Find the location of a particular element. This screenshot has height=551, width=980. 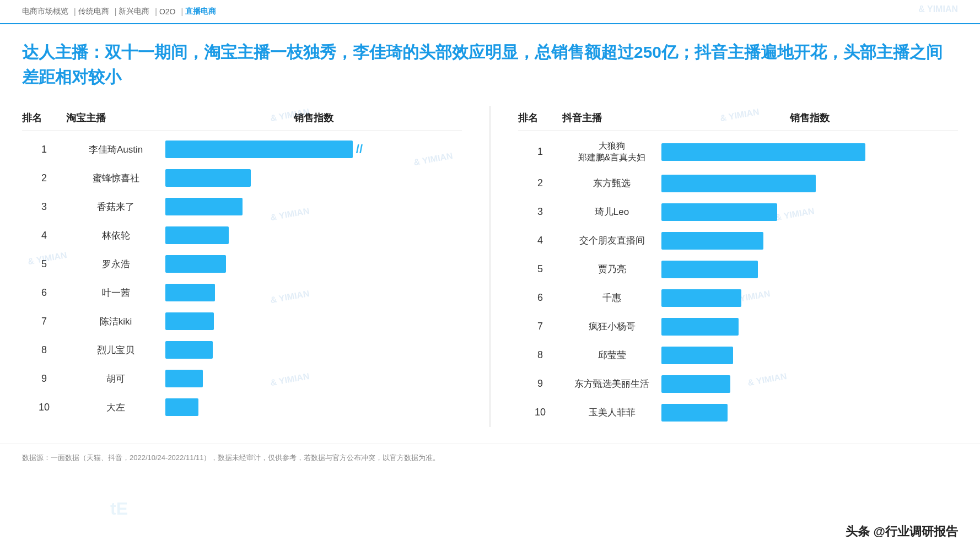

right-name-3: 琦儿Leo is located at coordinates (612, 212).